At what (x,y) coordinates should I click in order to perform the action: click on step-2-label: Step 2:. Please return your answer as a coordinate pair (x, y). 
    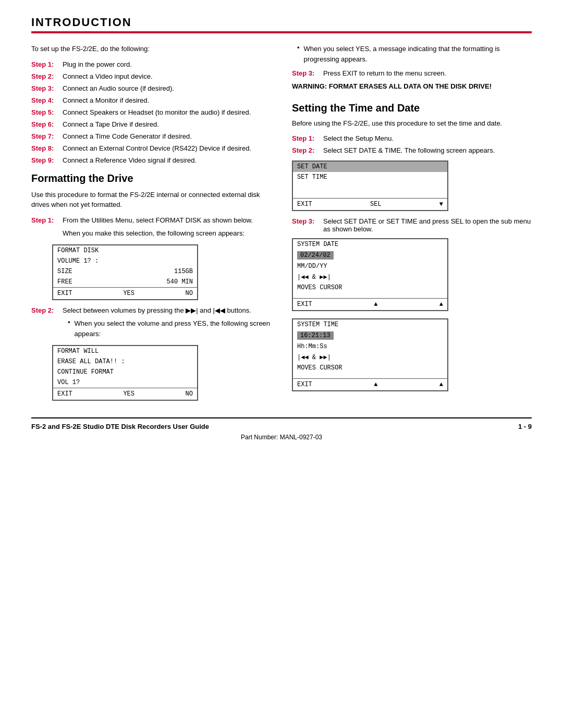
    Looking at the image, I should click on (47, 76).